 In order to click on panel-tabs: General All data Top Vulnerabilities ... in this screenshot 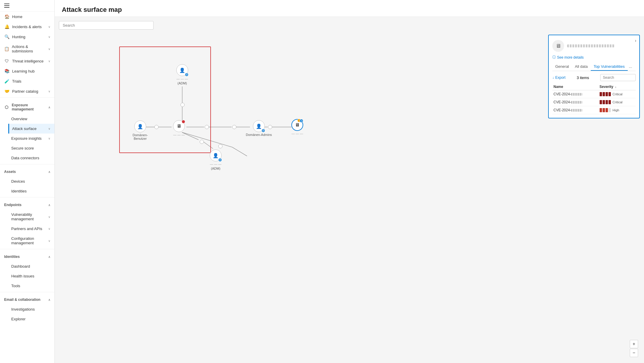, I will do `click(594, 67)`.